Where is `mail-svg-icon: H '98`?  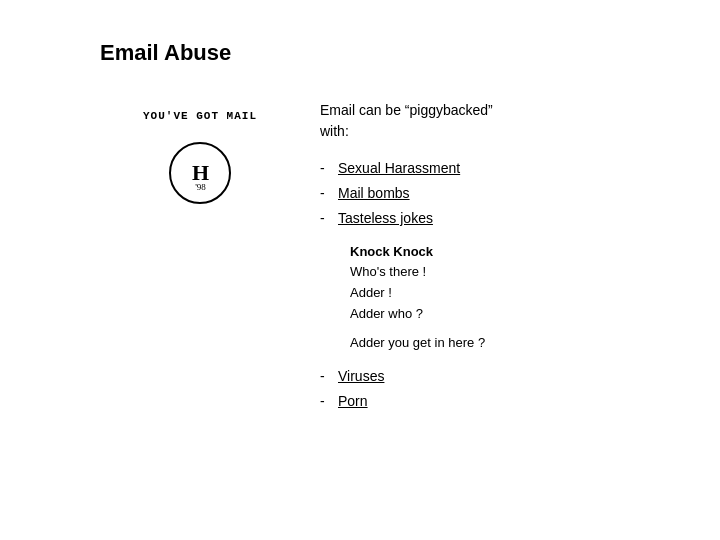 mail-svg-icon: H '98 is located at coordinates (200, 174).